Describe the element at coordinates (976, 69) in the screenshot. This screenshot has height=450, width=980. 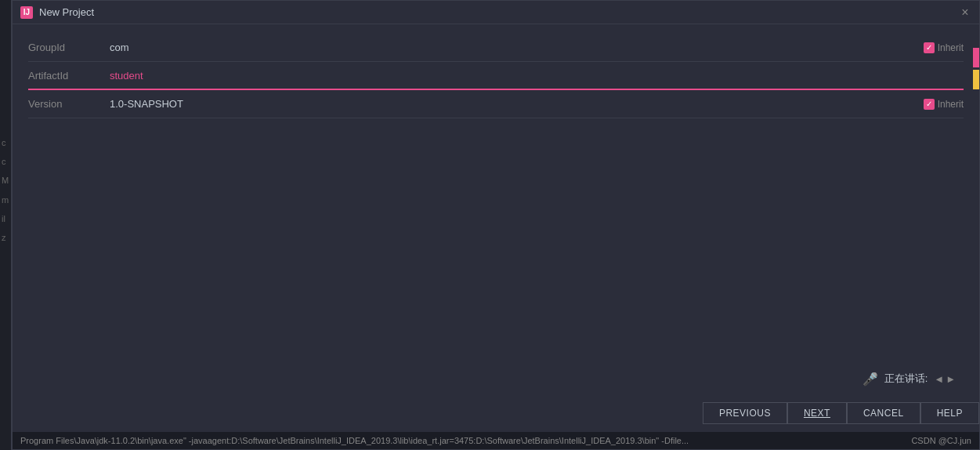
I see `right-indicators` at that location.